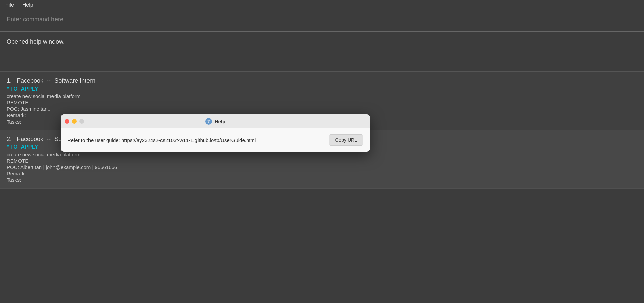 The image size is (644, 303). What do you see at coordinates (195, 140) in the screenshot?
I see `modal-guide-text: Refer to the user guide: https://ay2324s…` at bounding box center [195, 140].